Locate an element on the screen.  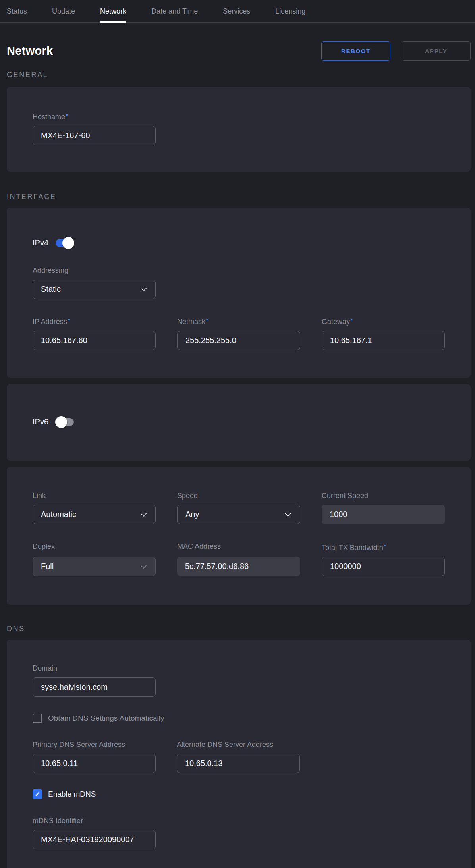
reboot-button: REBOOT is located at coordinates (356, 51).